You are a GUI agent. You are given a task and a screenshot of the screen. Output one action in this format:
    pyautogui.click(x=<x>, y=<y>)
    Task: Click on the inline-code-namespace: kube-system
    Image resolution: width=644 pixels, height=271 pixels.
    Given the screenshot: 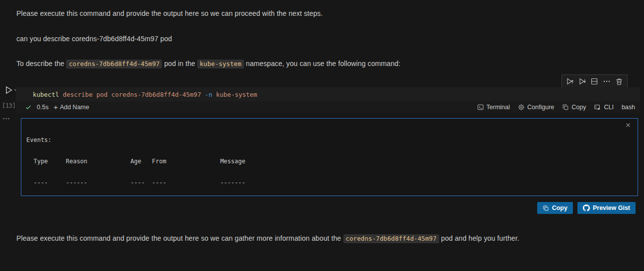 What is the action you would take?
    pyautogui.click(x=221, y=64)
    